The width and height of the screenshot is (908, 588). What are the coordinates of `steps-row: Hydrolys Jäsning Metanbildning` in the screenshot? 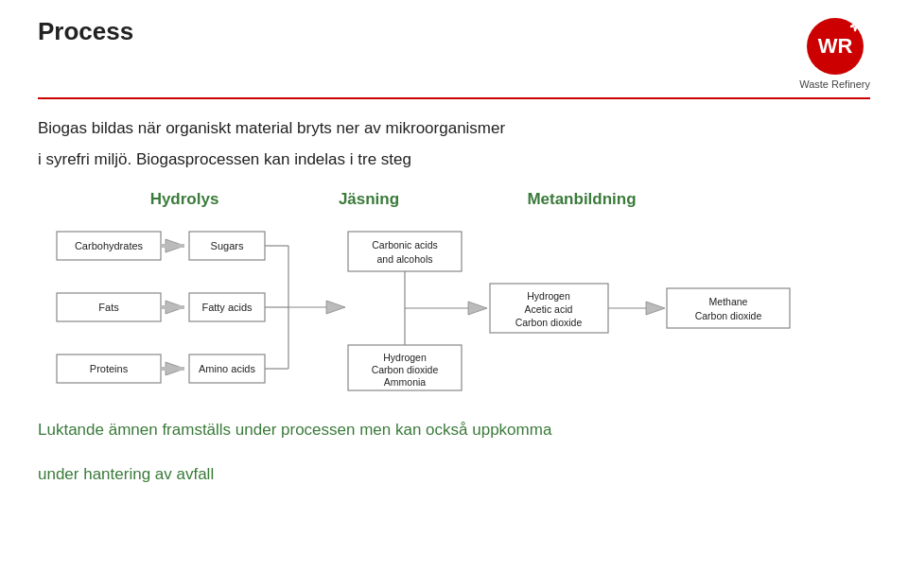 It's located at (454, 199).